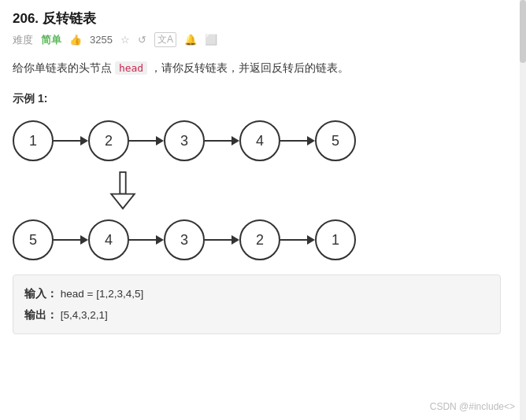 This screenshot has height=420, width=526. Describe the element at coordinates (165, 39) in the screenshot. I see `translate-icon: 文A` at that location.